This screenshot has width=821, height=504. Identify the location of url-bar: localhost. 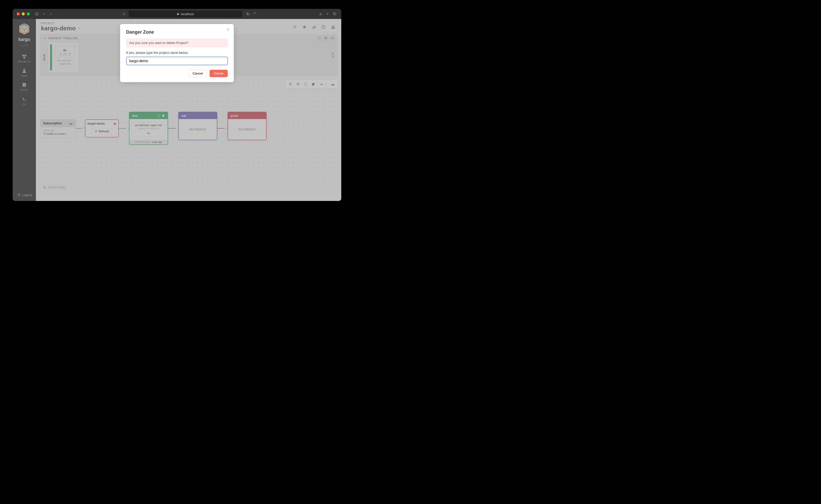
(185, 14).